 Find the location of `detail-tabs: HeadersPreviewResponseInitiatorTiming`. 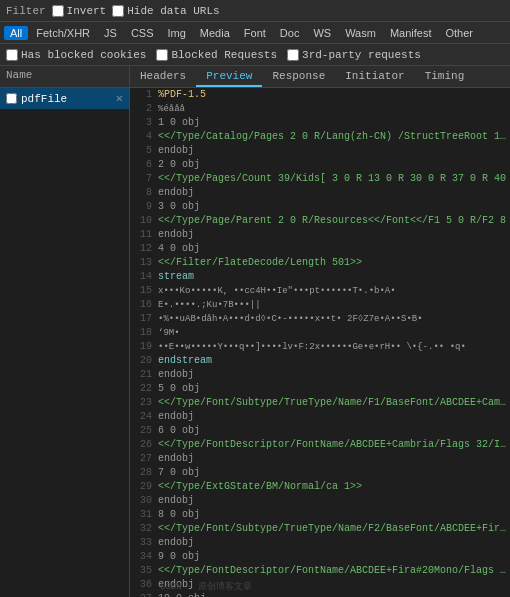

detail-tabs: HeadersPreviewResponseInitiatorTiming is located at coordinates (320, 76).